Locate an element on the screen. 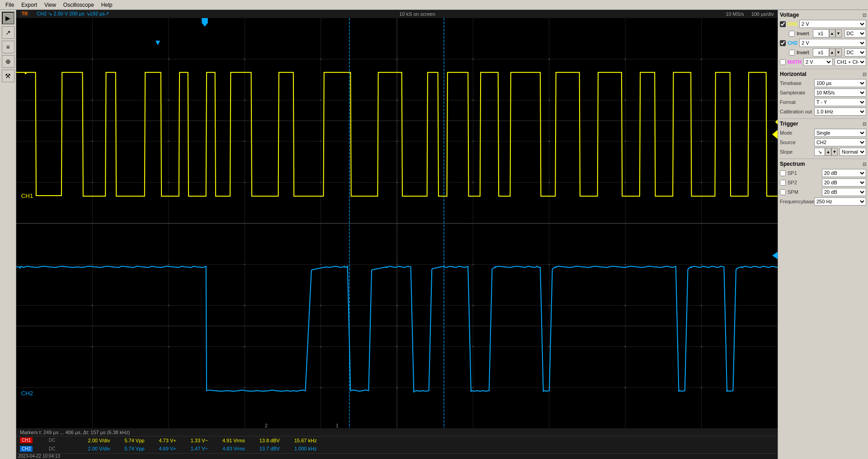 This screenshot has height=459, width=868. ch1-probe-down: ▼ is located at coordinates (839, 33).